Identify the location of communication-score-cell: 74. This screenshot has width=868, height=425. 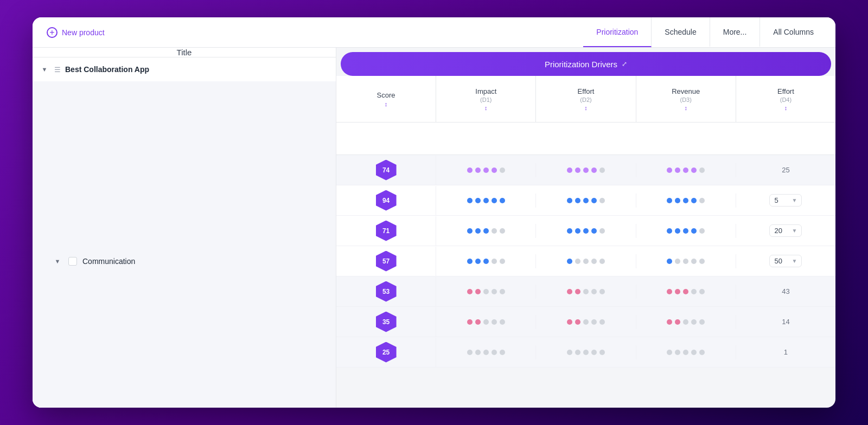
(386, 170).